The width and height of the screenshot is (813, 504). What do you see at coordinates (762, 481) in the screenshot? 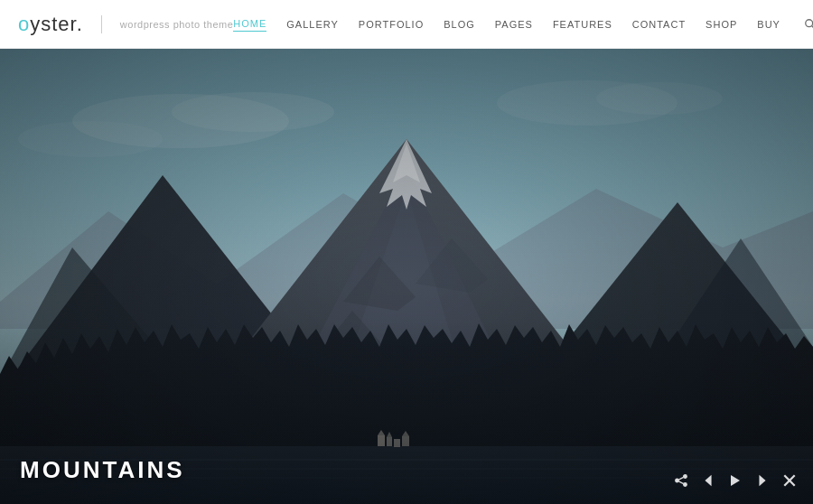
I see `next-button` at bounding box center [762, 481].